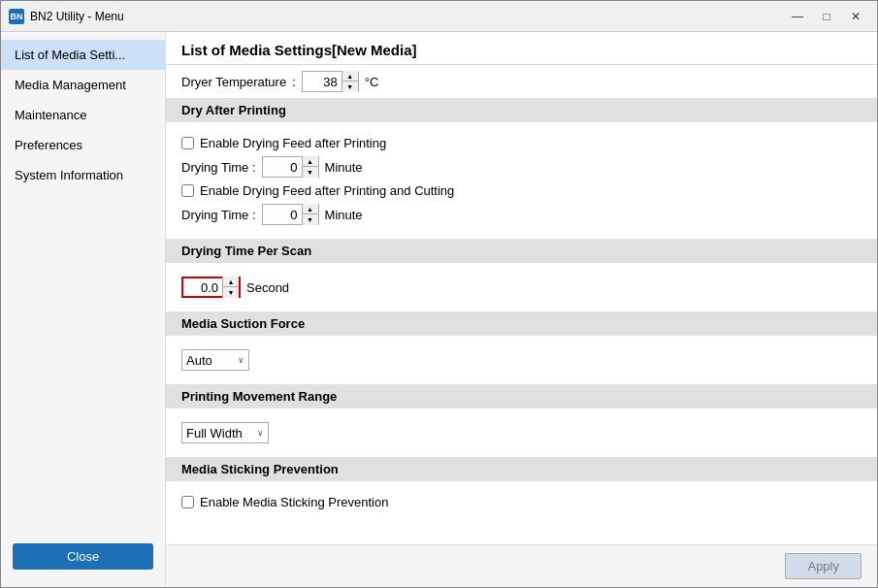  What do you see at coordinates (522, 324) in the screenshot?
I see `section-header-media-suction-force: Media Suction Force` at bounding box center [522, 324].